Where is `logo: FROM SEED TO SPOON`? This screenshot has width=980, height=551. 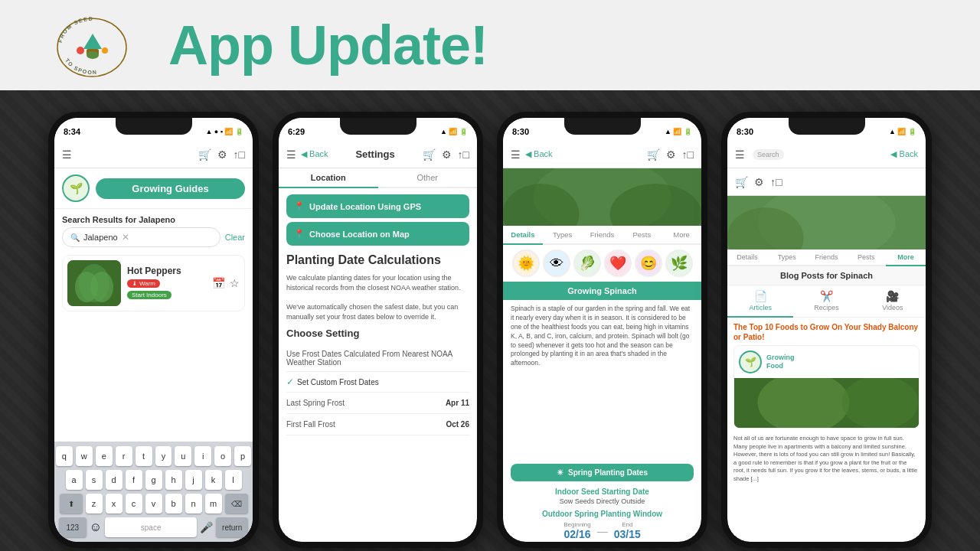 logo: FROM SEED TO SPOON is located at coordinates (92, 45).